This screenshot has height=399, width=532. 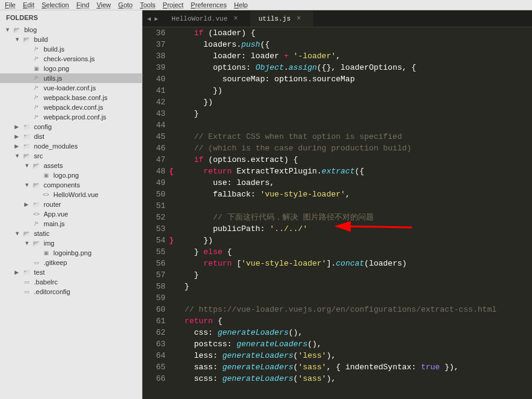 What do you see at coordinates (156, 114) in the screenshot?
I see `line-number: 43` at bounding box center [156, 114].